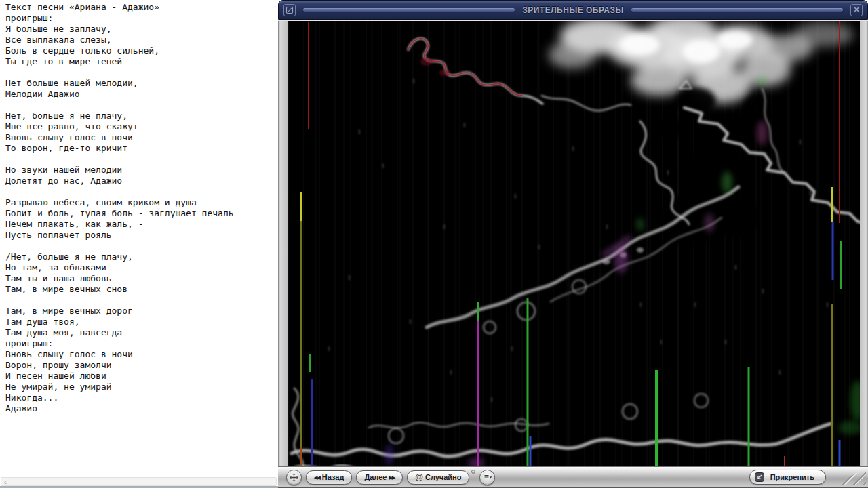 This screenshot has height=488, width=868. I want to click on playlist-menu-button, so click(487, 477).